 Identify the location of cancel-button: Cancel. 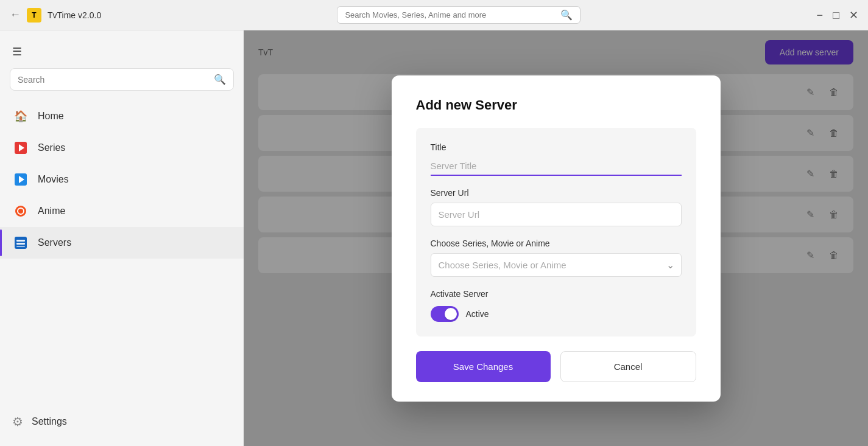
(629, 366).